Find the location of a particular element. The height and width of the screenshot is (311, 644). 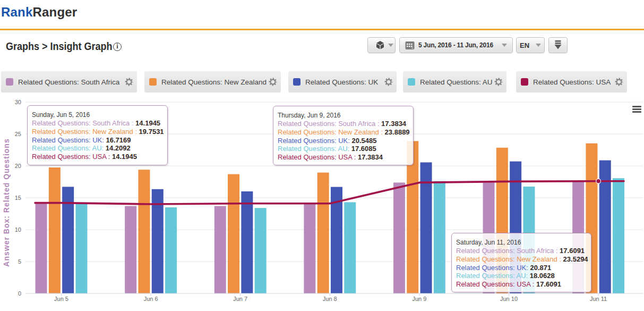

svg-text: 20 is located at coordinates (18, 166).